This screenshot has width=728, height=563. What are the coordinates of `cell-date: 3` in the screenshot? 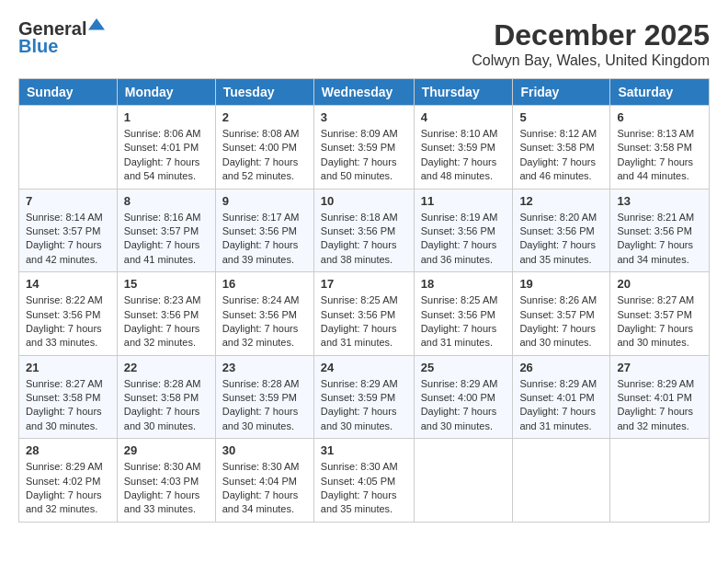 It's located at (364, 118).